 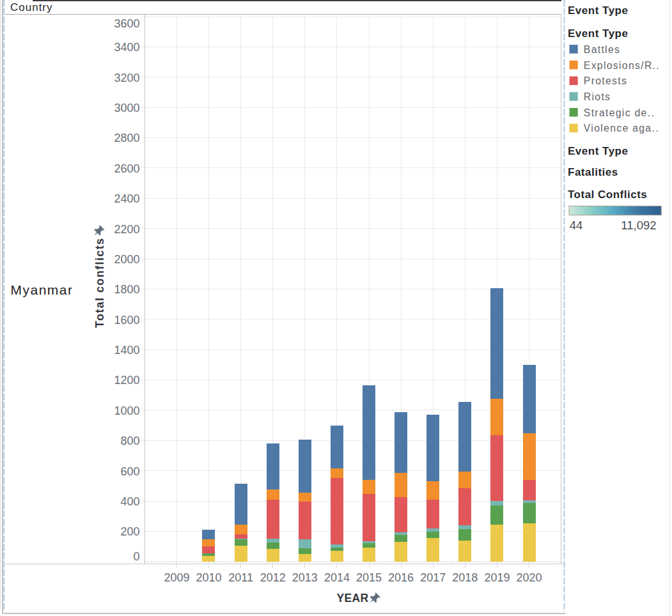 What do you see at coordinates (352, 598) in the screenshot?
I see `svg-text: YEAR` at bounding box center [352, 598].